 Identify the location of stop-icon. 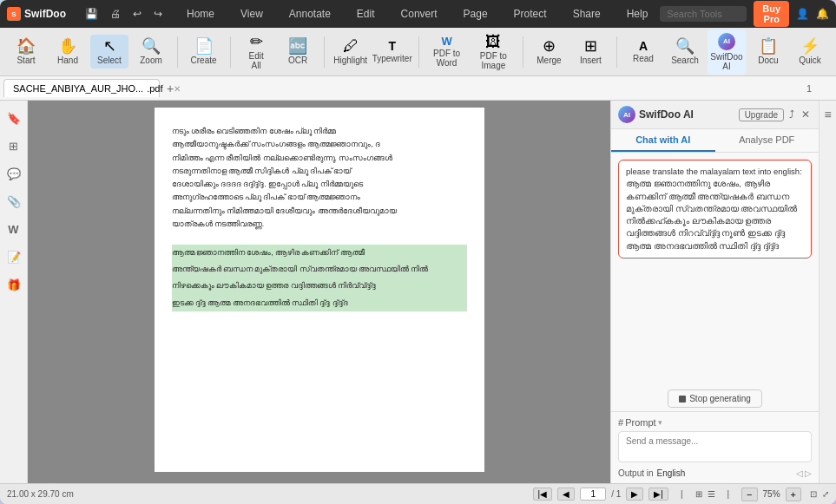
(682, 399).